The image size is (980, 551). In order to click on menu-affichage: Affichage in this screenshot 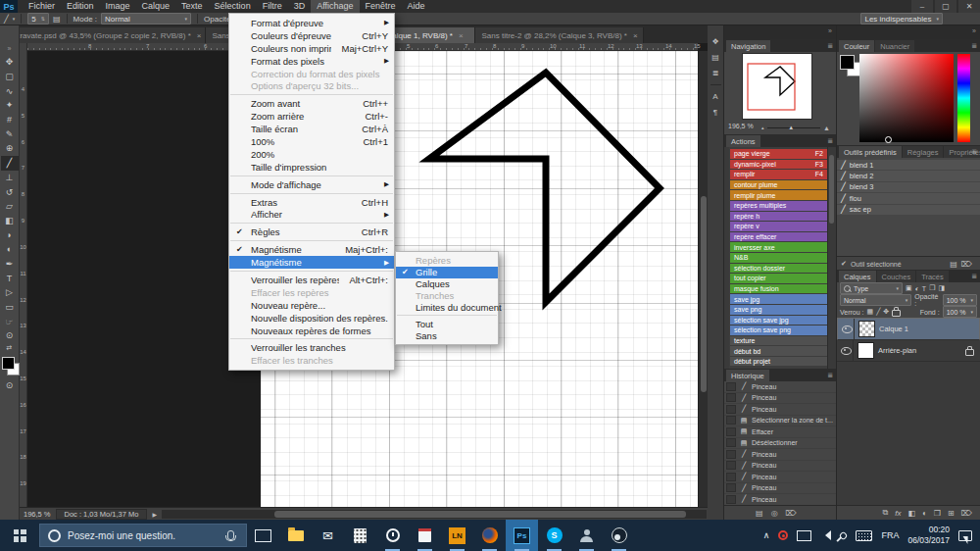, I will do `click(335, 6)`.